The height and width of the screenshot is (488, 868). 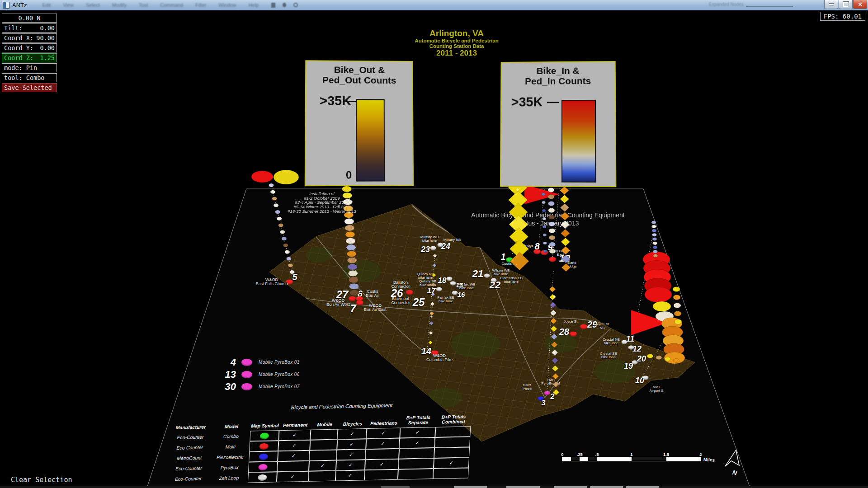 I want to click on station-number-8: 8, so click(x=537, y=246).